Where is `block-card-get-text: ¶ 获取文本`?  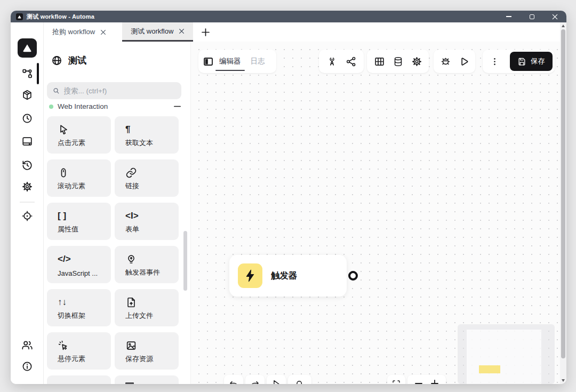 block-card-get-text: ¶ 获取文本 is located at coordinates (147, 135).